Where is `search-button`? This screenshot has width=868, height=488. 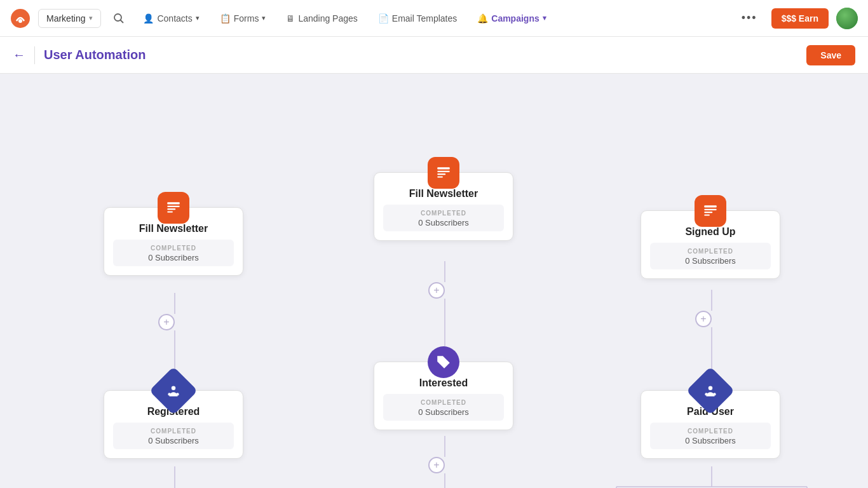
search-button is located at coordinates (119, 18).